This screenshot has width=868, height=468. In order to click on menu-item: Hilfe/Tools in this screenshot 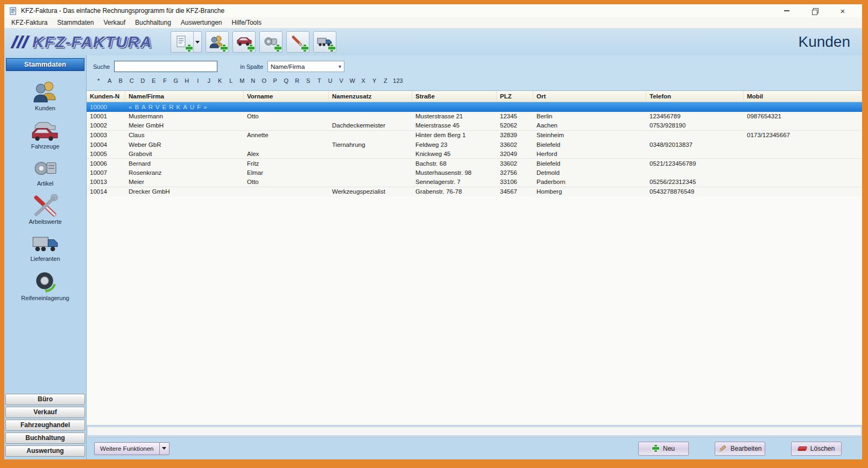, I will do `click(246, 23)`.